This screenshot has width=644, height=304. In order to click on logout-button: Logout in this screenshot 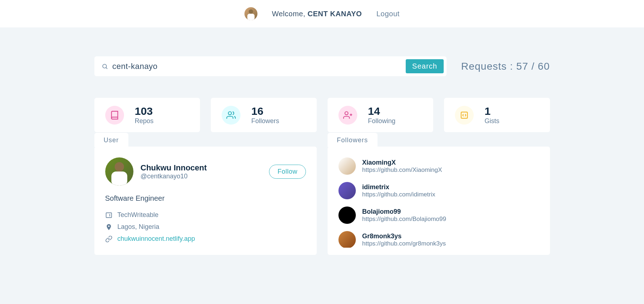, I will do `click(388, 14)`.